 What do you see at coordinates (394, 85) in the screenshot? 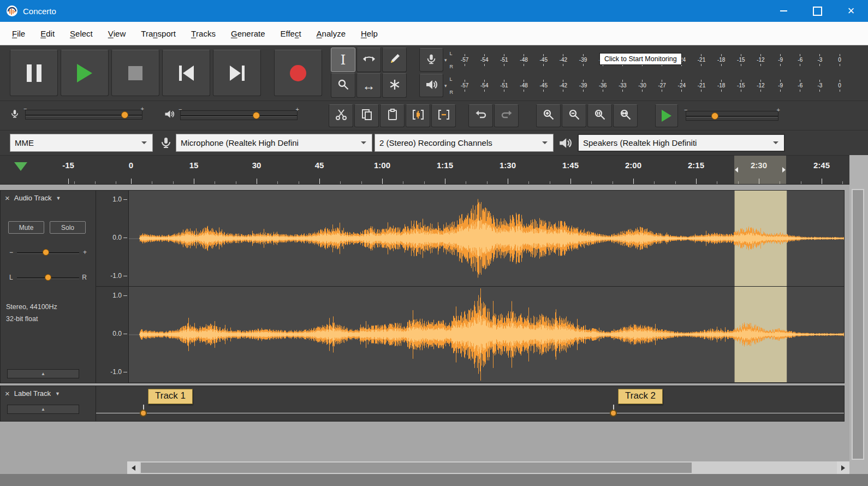
I see `multi-tool-button` at bounding box center [394, 85].